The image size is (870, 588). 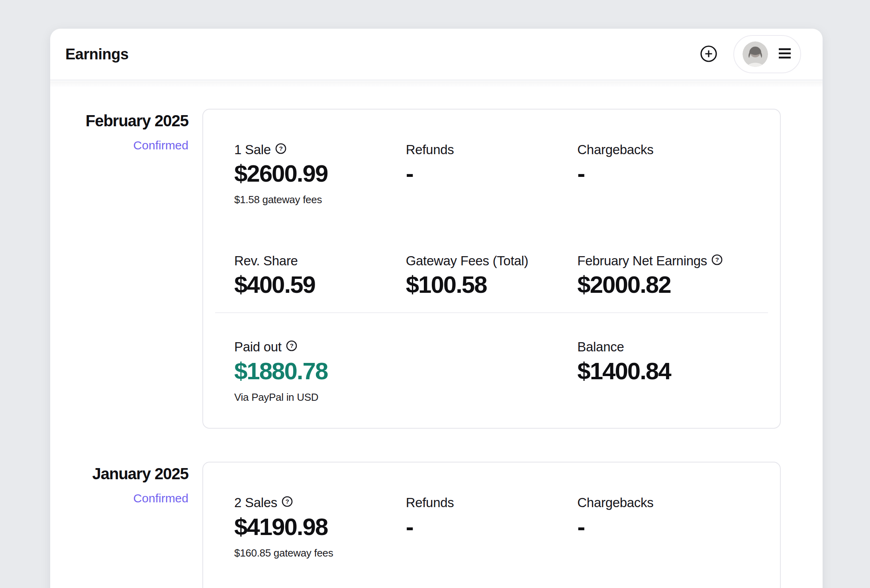 I want to click on avatar, so click(x=755, y=54).